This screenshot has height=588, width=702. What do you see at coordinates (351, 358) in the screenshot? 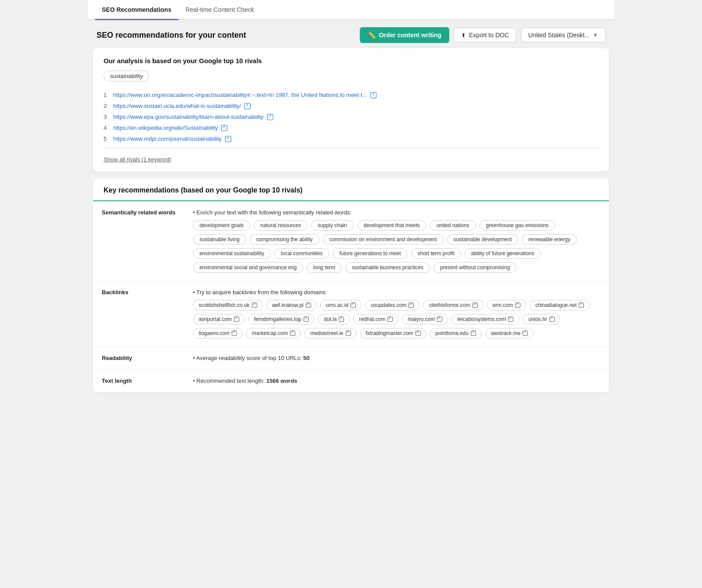
I see `table-row: Readability • Average readability score …` at bounding box center [351, 358].